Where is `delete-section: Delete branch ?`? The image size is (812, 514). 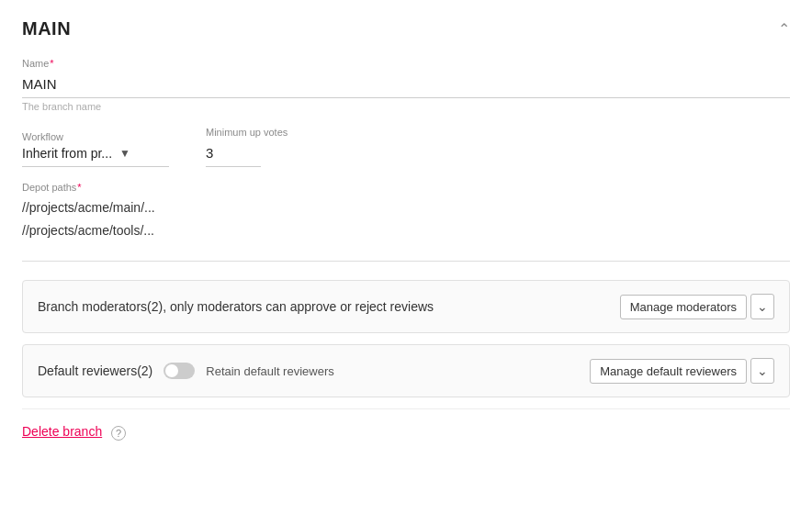
delete-section: Delete branch ? is located at coordinates (406, 426).